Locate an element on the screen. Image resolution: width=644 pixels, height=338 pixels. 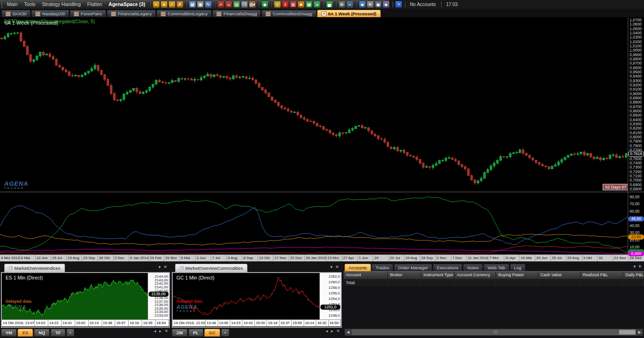
column-header-account: Account is located at coordinates (366, 275).